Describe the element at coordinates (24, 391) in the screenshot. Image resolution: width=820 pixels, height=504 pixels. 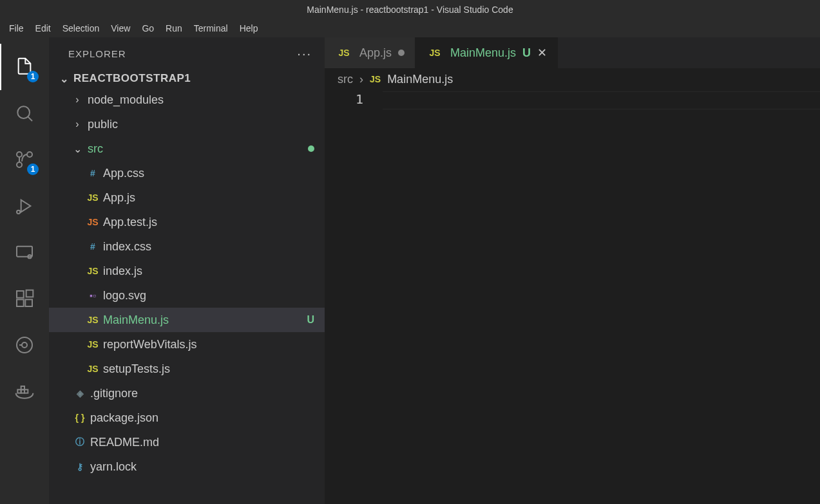
I see `docker-icon` at that location.